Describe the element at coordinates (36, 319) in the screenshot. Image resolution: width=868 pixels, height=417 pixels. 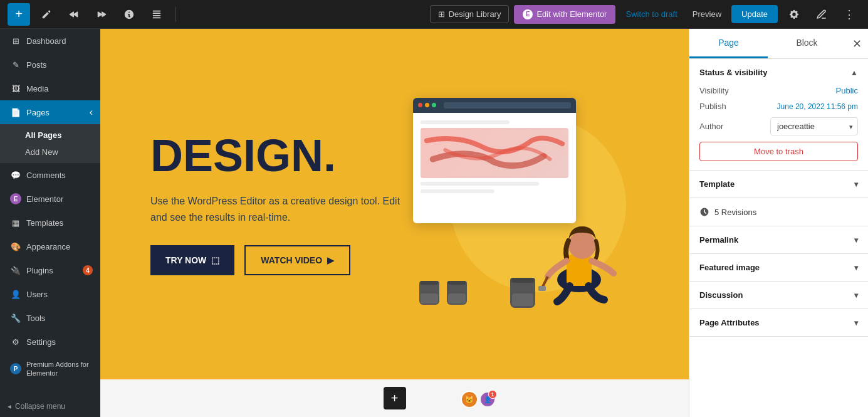
I see `sidebar-item-tools-label: Tools` at that location.